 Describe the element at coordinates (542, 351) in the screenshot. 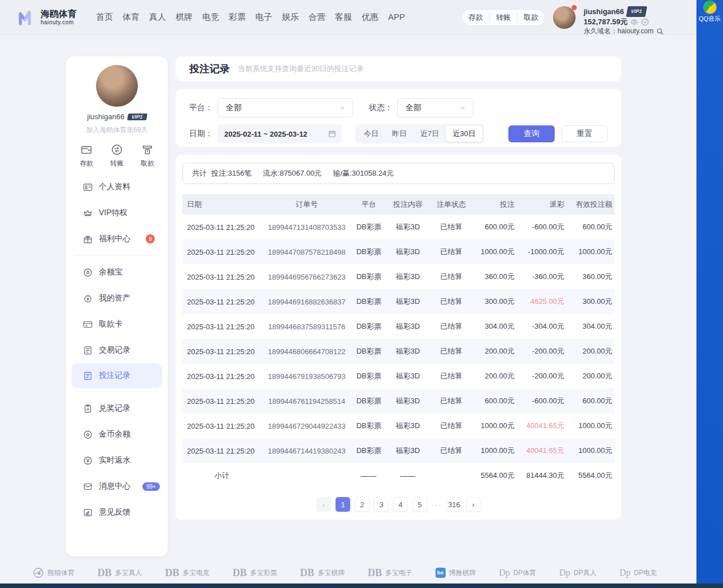

I see `cell-payout: -200.00元` at that location.